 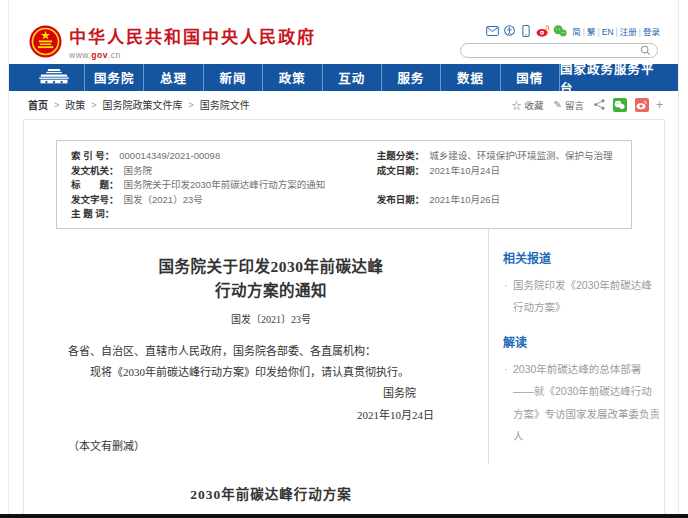 I want to click on meta-category-value: 城乡建设、环境保护\环境监测、保护与治理, so click(x=520, y=156).